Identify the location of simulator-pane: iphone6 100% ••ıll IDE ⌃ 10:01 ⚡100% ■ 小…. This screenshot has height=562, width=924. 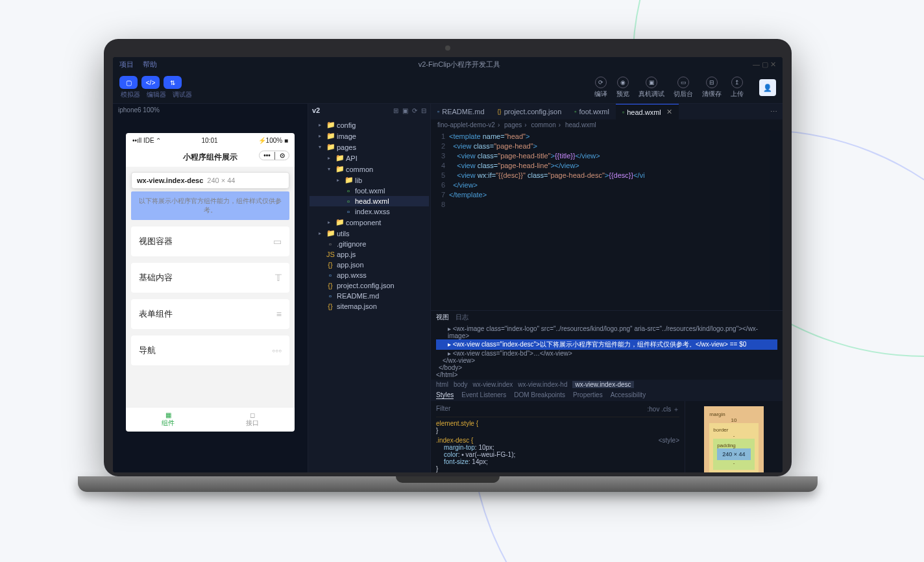
(210, 288).